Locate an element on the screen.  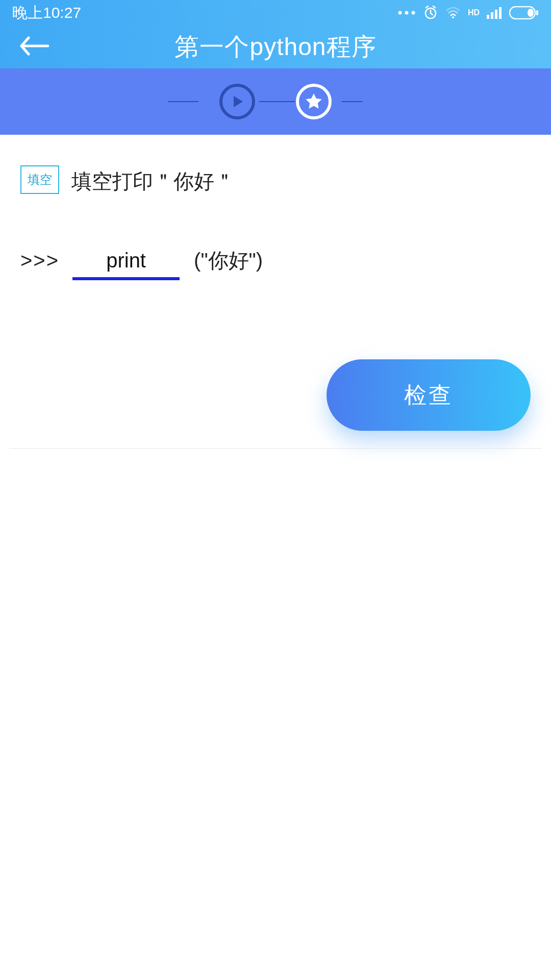
content-area: 填空 填空打印＂你好＂ >>> ("你好") 检查 is located at coordinates (276, 207).